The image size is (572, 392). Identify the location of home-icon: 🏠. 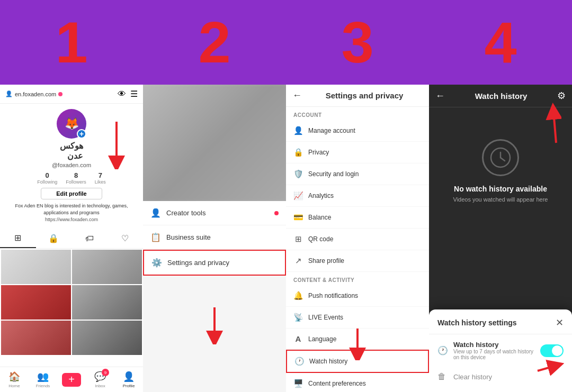
(14, 377).